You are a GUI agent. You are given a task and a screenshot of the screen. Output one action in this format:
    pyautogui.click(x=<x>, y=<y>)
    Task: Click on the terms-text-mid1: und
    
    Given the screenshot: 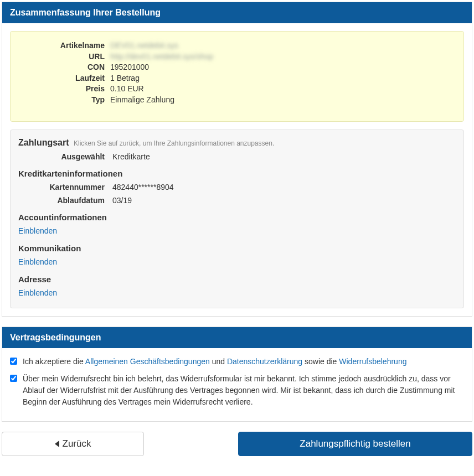 What is the action you would take?
    pyautogui.click(x=218, y=361)
    